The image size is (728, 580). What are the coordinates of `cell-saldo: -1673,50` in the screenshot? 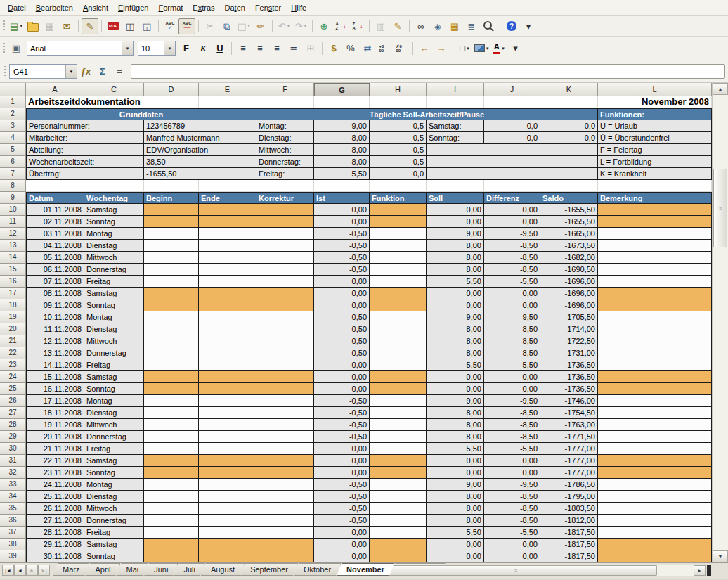 It's located at (569, 246).